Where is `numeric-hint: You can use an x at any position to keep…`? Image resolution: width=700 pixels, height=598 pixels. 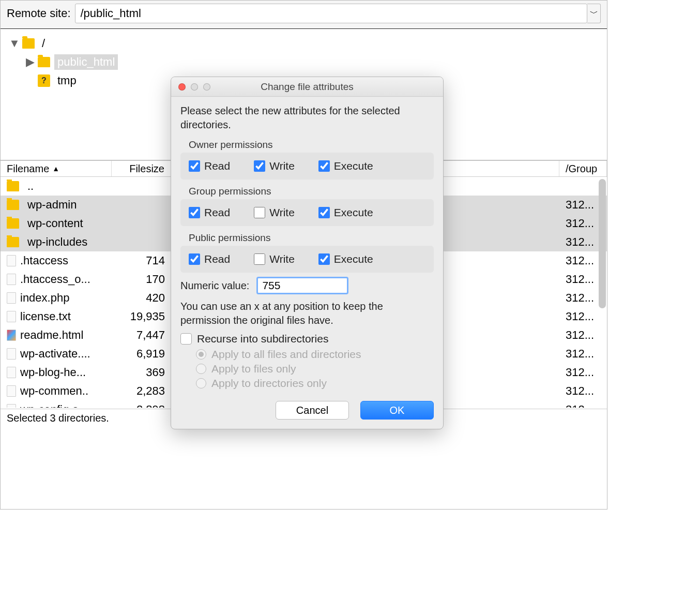 numeric-hint: You can use an x at any position to keep… is located at coordinates (307, 313).